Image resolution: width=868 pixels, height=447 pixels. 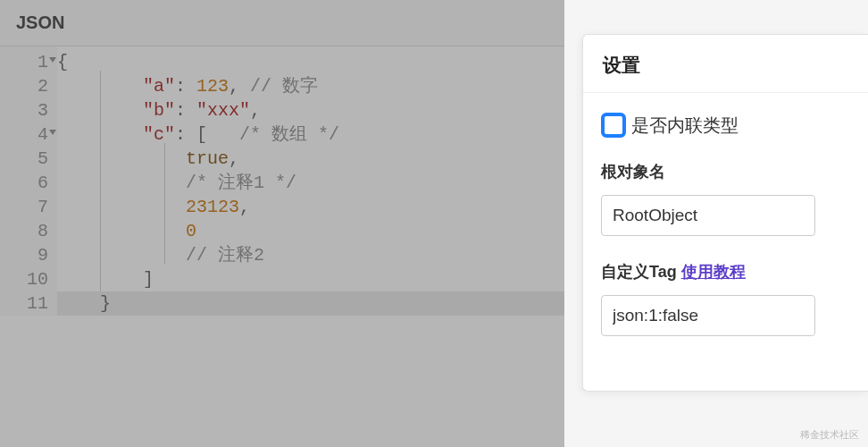 What do you see at coordinates (202, 134) in the screenshot?
I see `token-brace: [` at bounding box center [202, 134].